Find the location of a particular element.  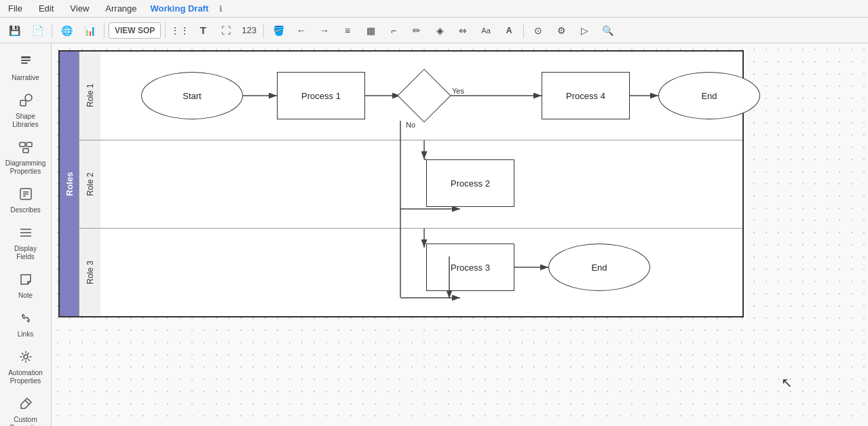

toolbar: 💾 📄 🌐 📊 VIEW SOP ⋮⋮ T ⛶ 123 🪣 ← → ≡ ▦ ⌐ … is located at coordinates (434, 31).